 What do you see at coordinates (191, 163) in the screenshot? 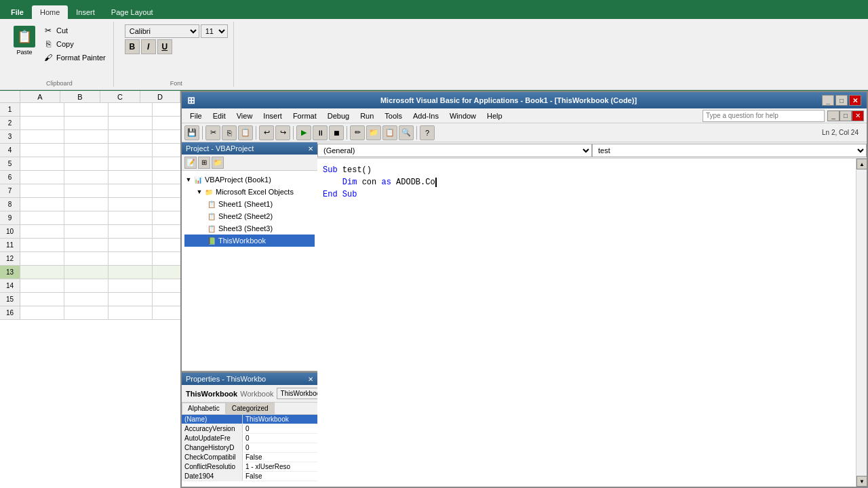
I see `proj-view-code-button: 📝` at bounding box center [191, 163].